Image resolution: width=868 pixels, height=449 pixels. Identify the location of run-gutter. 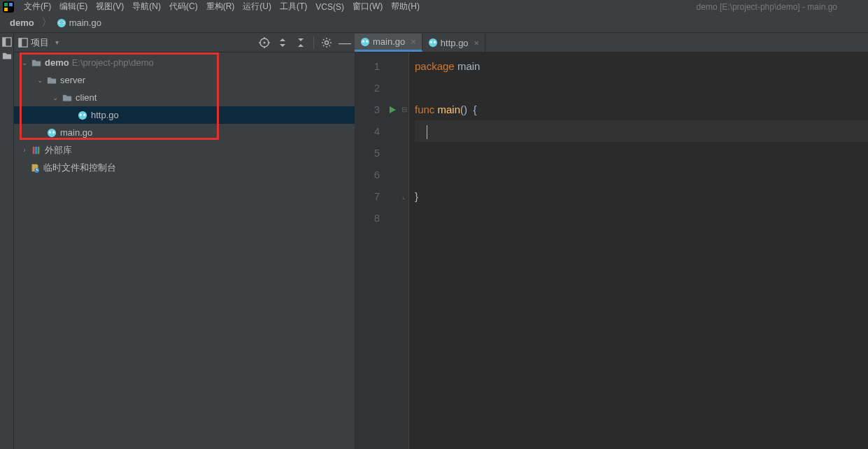
(392, 250).